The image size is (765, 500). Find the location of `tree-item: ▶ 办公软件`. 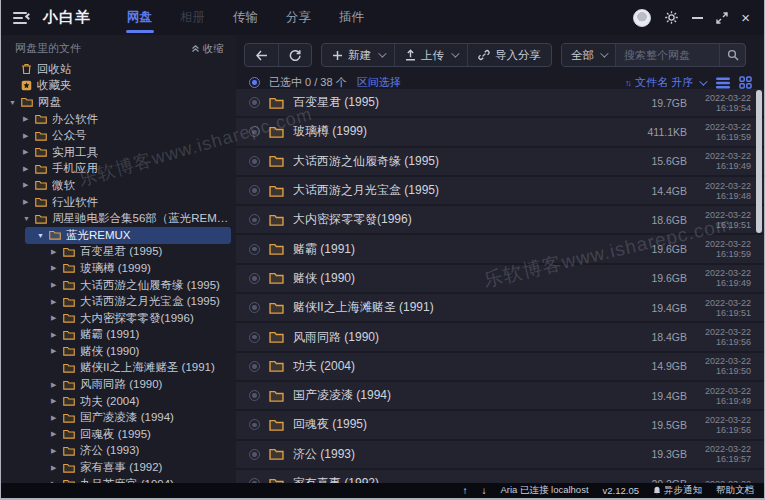

tree-item: ▶ 办公软件 is located at coordinates (118, 120).